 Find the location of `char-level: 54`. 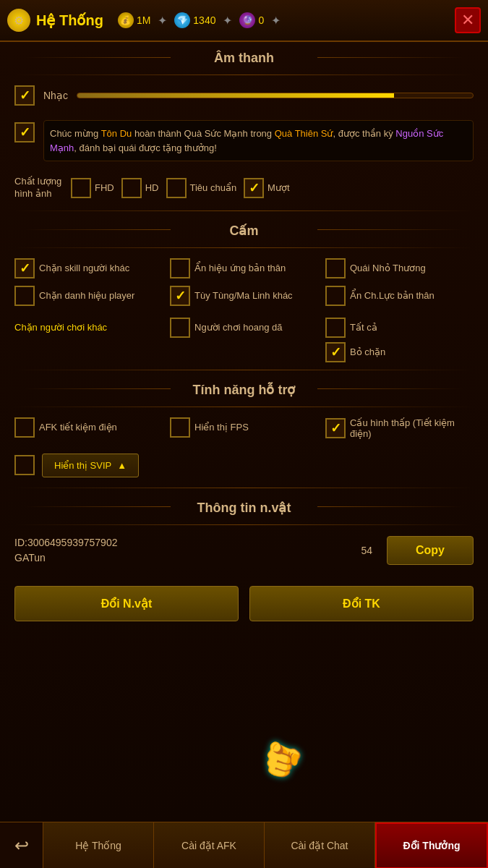

char-level: 54 is located at coordinates (367, 550).